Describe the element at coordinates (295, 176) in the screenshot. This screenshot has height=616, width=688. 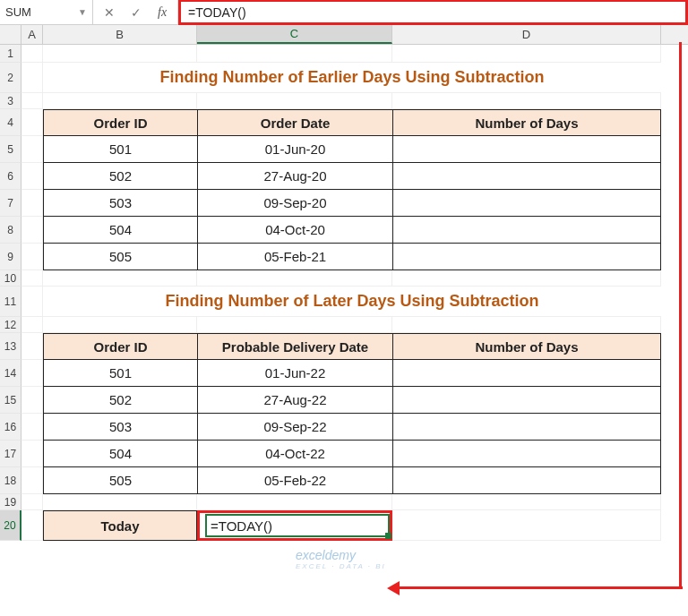
I see `cell-orderdate: 27-Aug-20` at that location.